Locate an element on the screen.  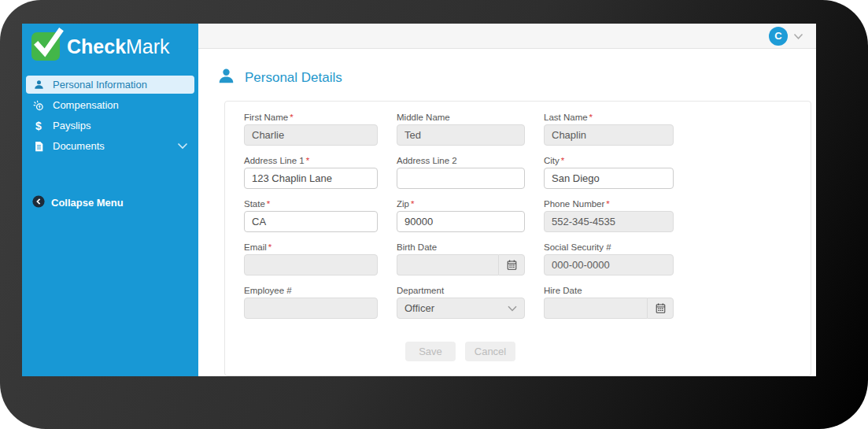
middle-name-label: Middle Name is located at coordinates (461, 117).